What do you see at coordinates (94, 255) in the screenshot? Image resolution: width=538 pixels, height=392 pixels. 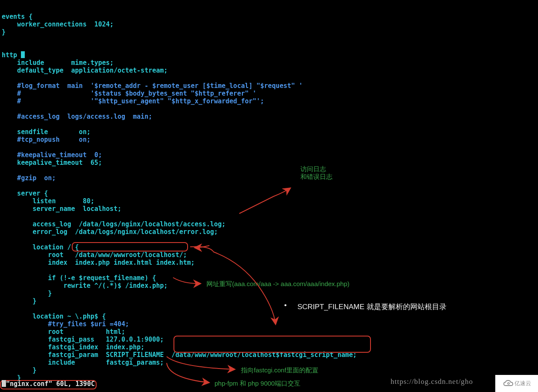 I see `code-line: root /data/www/wwwroot/localhost/;` at bounding box center [94, 255].